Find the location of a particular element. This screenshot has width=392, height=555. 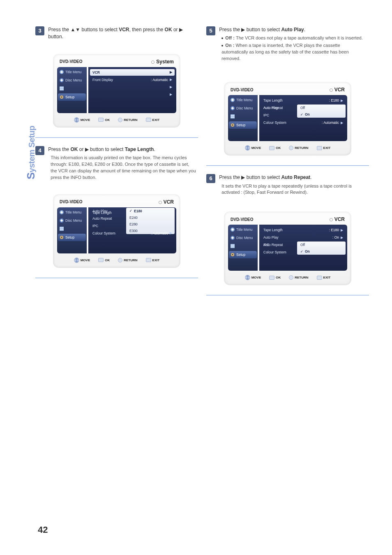

popup-tape-length: ✓E180 E240 E280 E300 is located at coordinates (150, 221).